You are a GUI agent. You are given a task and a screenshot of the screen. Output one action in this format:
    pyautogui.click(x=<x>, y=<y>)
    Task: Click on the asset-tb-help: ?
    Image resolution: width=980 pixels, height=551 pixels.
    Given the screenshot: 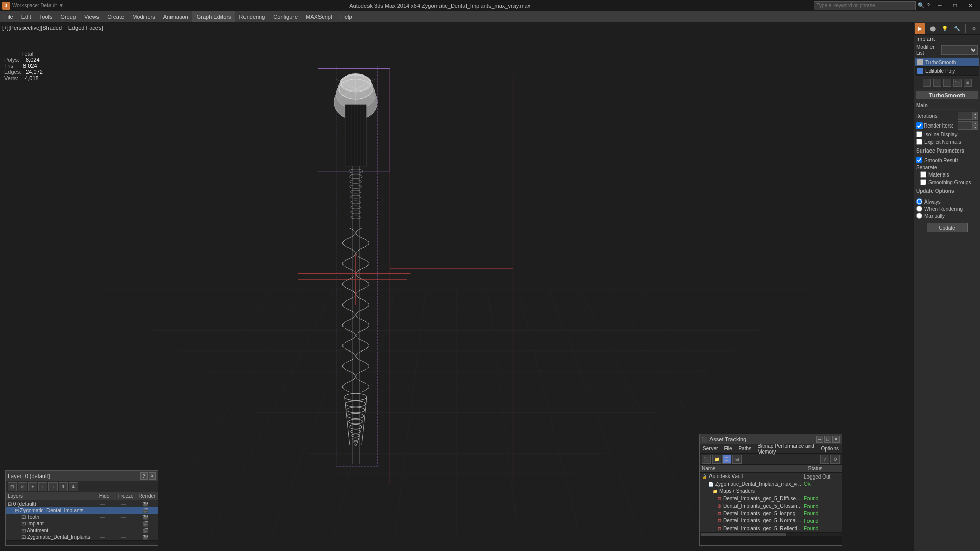 What is the action you would take?
    pyautogui.click(x=825, y=459)
    